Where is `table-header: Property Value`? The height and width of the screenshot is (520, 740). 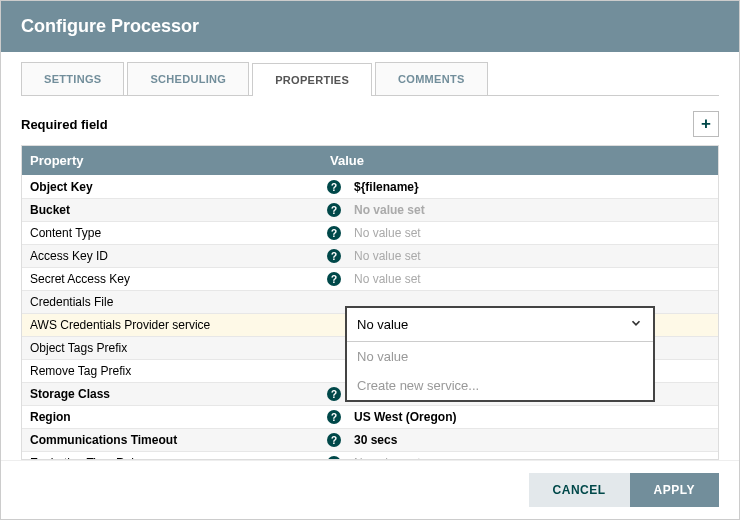
table-header: Property Value is located at coordinates (370, 160).